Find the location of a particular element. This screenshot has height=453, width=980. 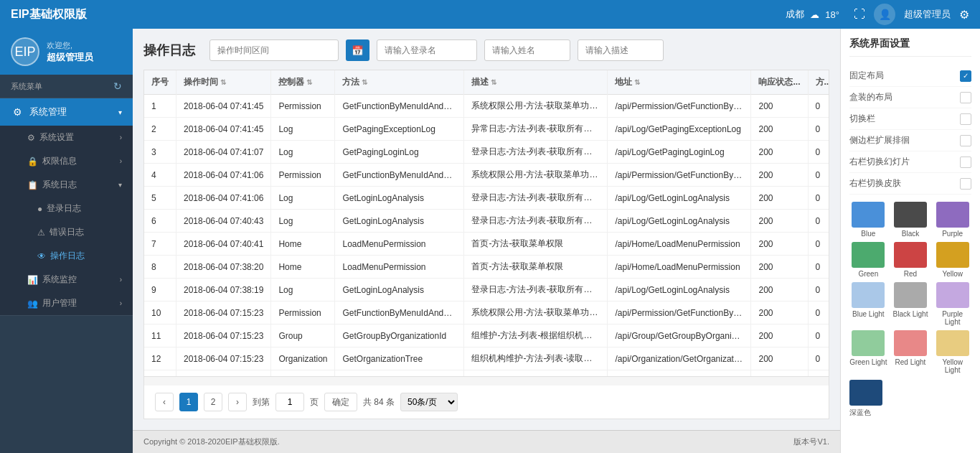

swatch-green: Green is located at coordinates (868, 260).